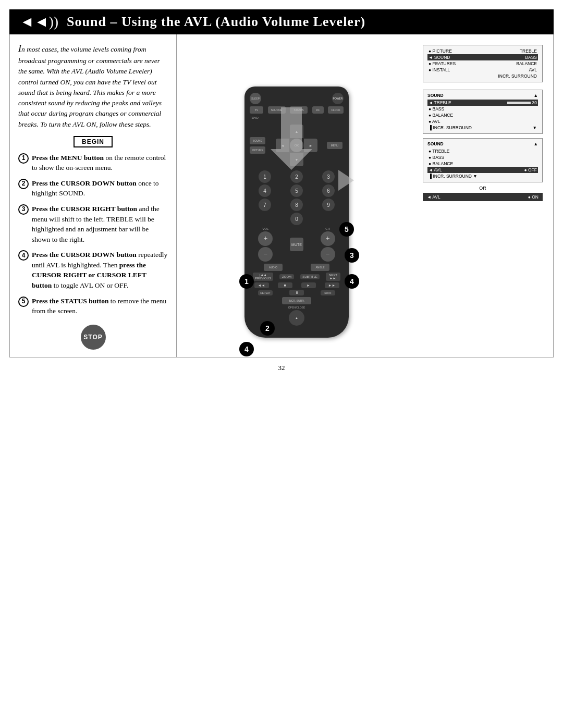 The image size is (563, 728). I want to click on step-5: 5 Press the STATUS button to remove the …, so click(93, 306).